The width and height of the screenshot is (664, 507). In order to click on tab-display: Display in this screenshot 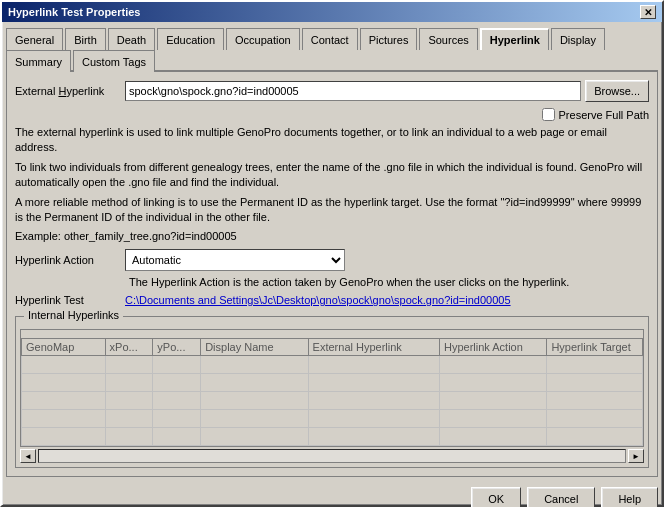, I will do `click(578, 39)`.